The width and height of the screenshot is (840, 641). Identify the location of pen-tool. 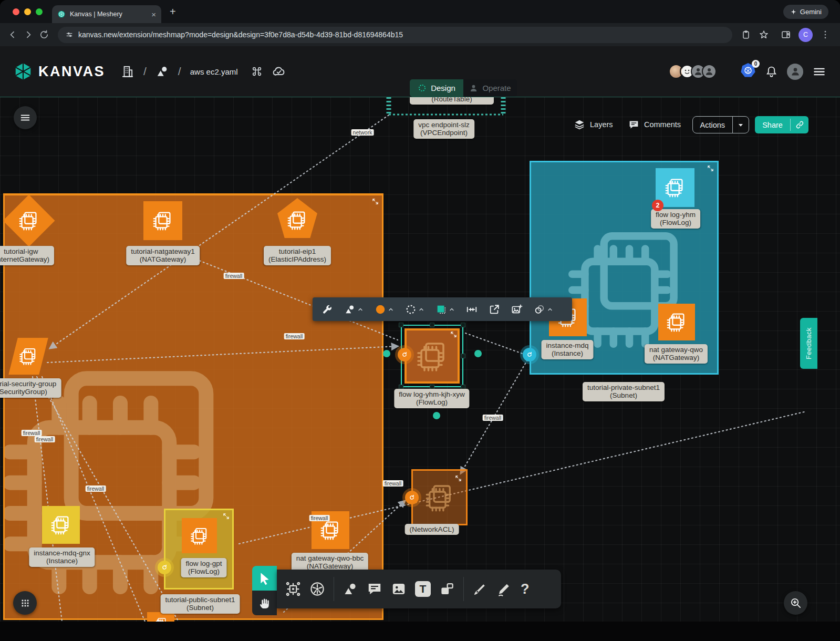
(480, 589).